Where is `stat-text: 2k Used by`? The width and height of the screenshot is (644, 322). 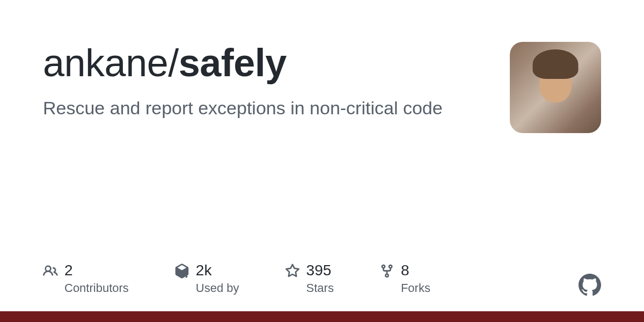
stat-text: 2k Used by is located at coordinates (218, 279).